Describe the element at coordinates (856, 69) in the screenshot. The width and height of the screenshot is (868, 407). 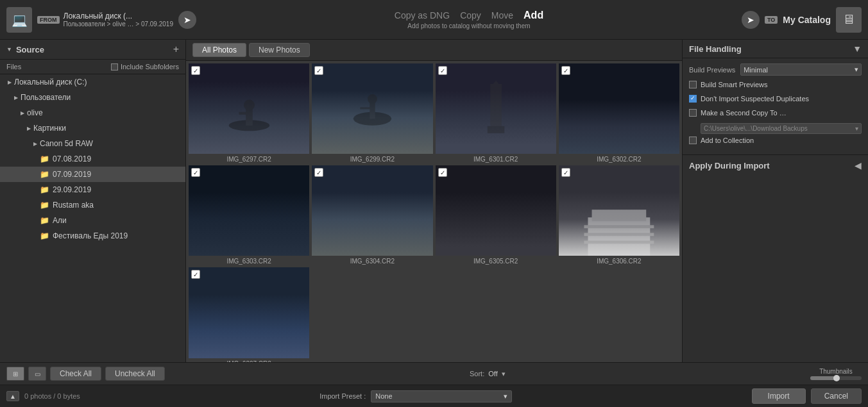
I see `build-previews-chevron: ▾` at that location.